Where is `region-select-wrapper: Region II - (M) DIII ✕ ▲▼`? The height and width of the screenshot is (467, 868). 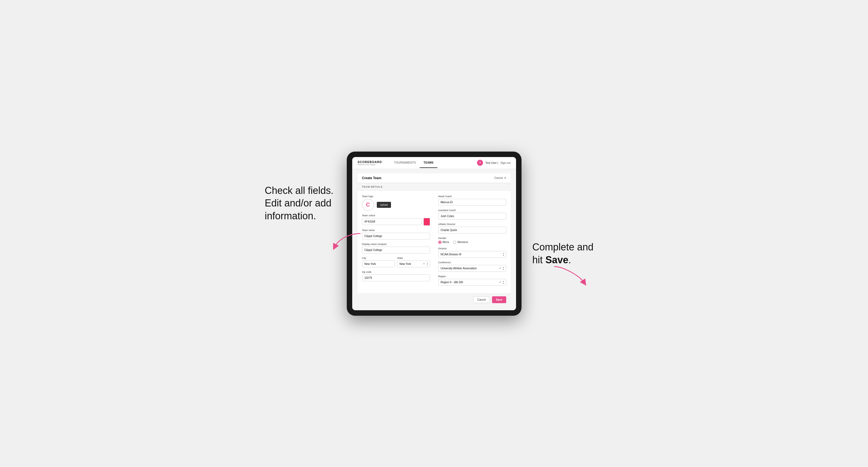
region-select-wrapper: Region II - (M) DIII ✕ ▲▼ is located at coordinates (472, 282).